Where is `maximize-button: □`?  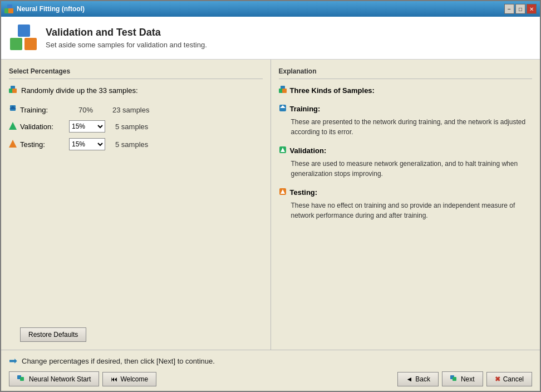
maximize-button: □ is located at coordinates (520, 9).